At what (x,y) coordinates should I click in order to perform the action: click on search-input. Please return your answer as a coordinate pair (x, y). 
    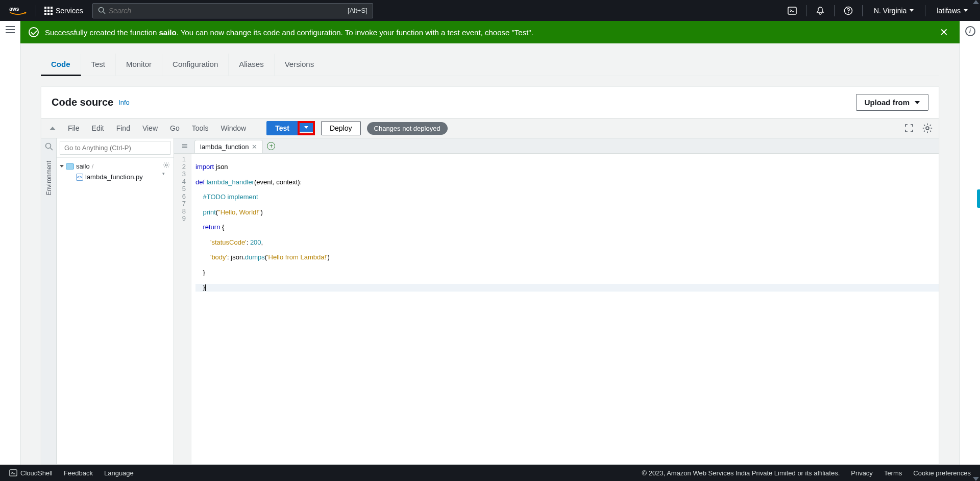
    Looking at the image, I should click on (228, 11).